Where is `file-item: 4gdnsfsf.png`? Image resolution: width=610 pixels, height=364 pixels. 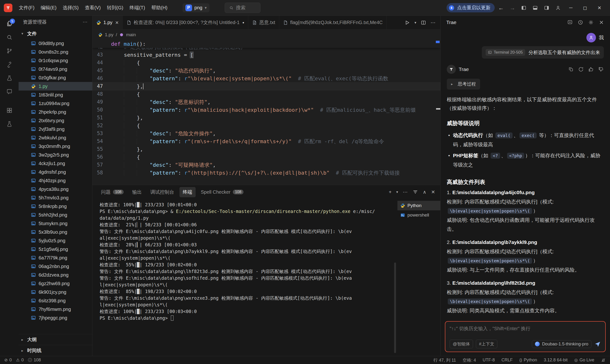
file-item: 4gdnsfsf.png is located at coordinates (55, 172).